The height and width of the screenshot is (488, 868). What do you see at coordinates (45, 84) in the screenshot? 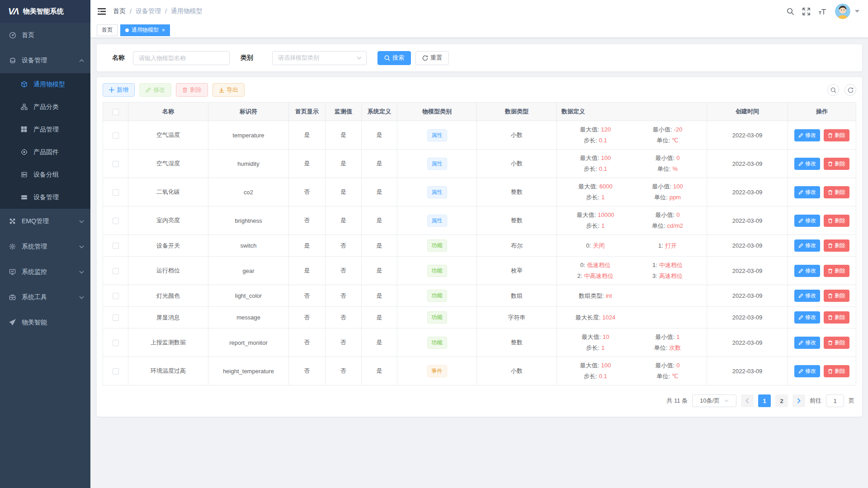
I see `sidebar-item-thing-model: 通用物模型` at bounding box center [45, 84].